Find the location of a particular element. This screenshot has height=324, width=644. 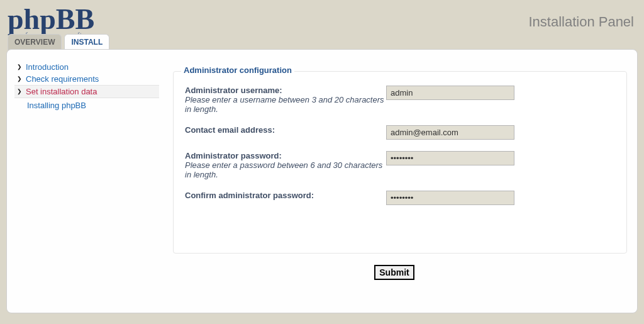

tab-overview: OVERVIEW is located at coordinates (35, 42).